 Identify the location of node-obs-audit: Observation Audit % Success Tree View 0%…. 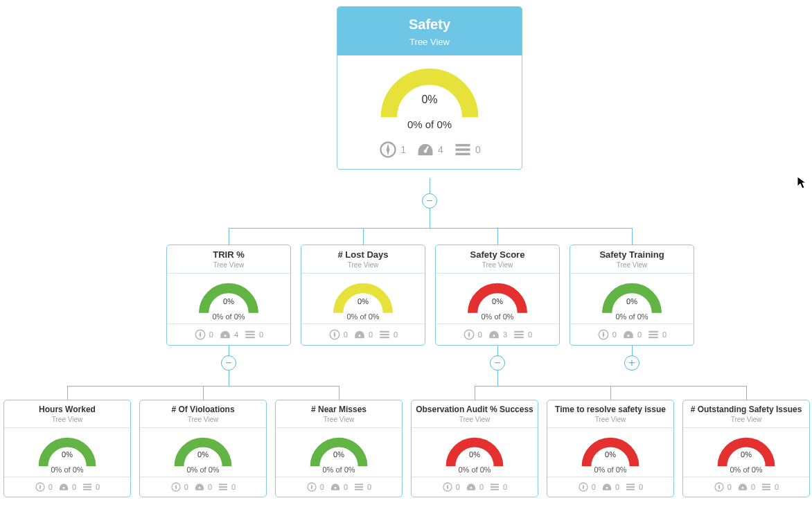
(475, 449).